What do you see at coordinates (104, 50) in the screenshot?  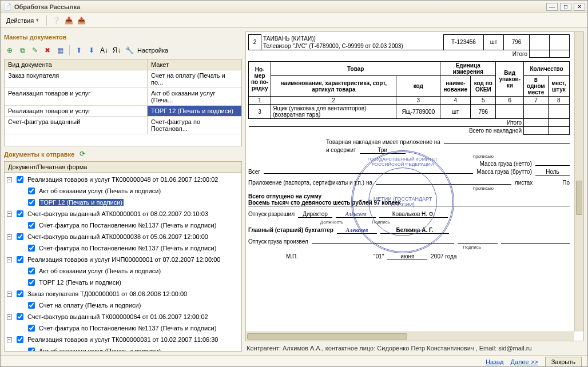 I see `sort-asc-icon: A↓` at bounding box center [104, 50].